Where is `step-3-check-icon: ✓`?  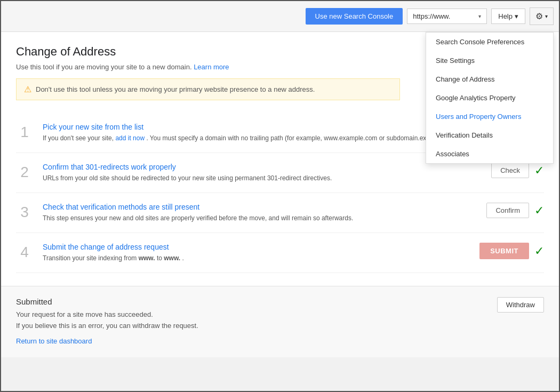 step-3-check-icon: ✓ is located at coordinates (539, 211).